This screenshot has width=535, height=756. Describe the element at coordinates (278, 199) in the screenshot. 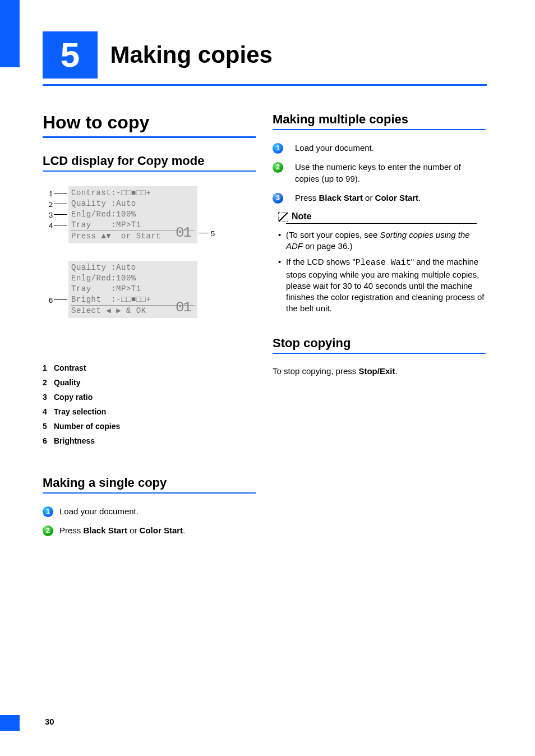

I see `step-bullet-3: 3` at that location.